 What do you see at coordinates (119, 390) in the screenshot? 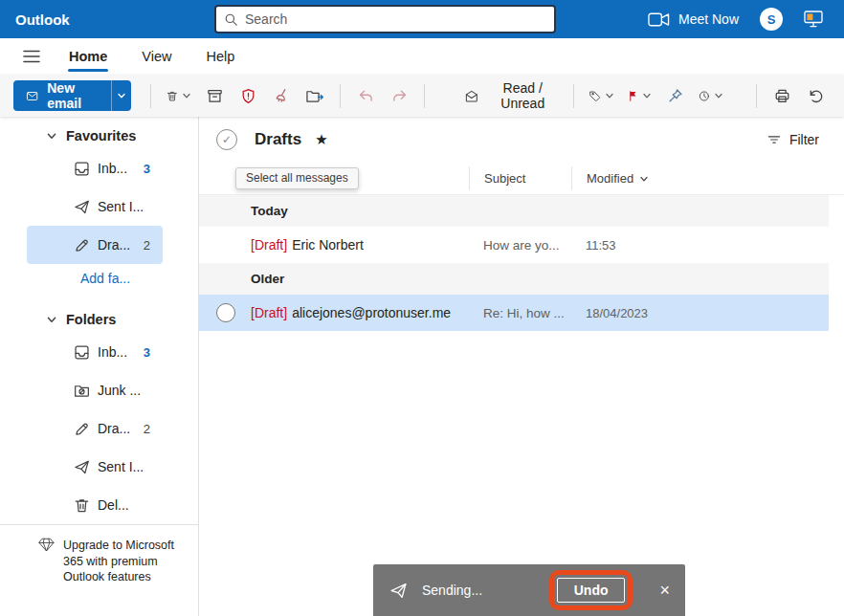
I see `folder-label: Junk ...` at bounding box center [119, 390].